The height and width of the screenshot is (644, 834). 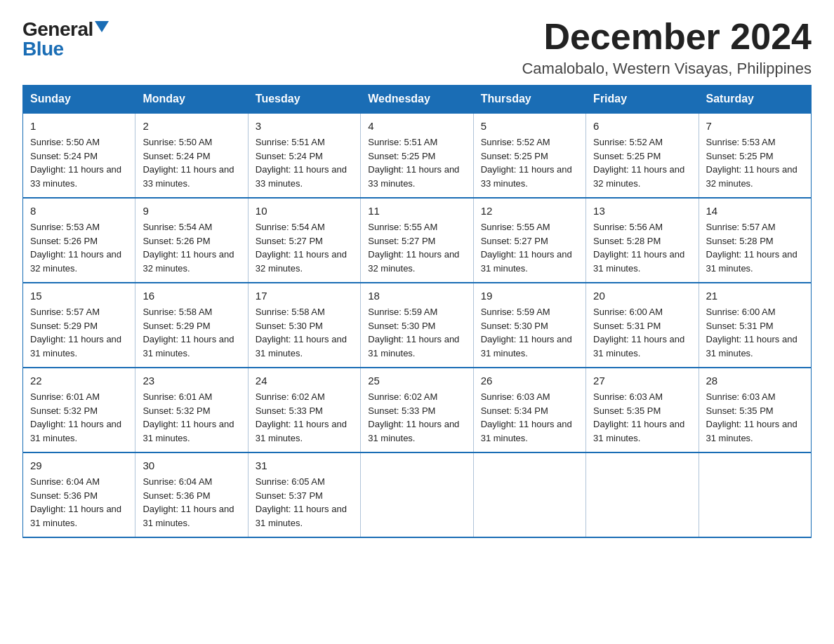 I want to click on calendar-day-cell: 6 Sunrise: 5:52 AMSunset: 5:25 PMDayligh…, so click(x=642, y=156).